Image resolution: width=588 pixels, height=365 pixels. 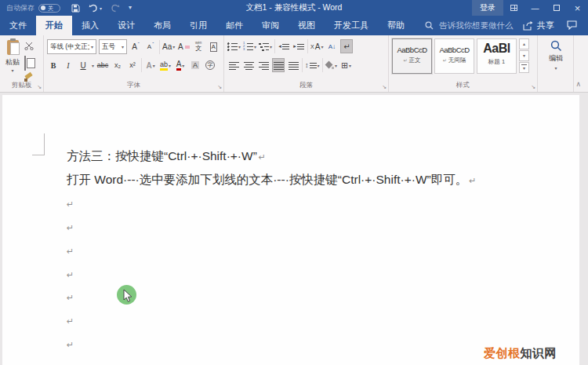 I want to click on distribute-text-button, so click(x=293, y=65).